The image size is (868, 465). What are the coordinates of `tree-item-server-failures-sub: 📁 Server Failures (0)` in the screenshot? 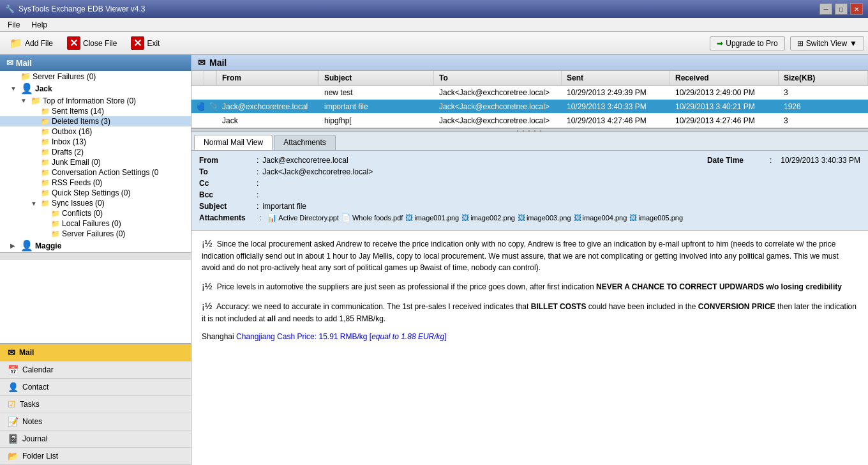 It's located at (96, 234).